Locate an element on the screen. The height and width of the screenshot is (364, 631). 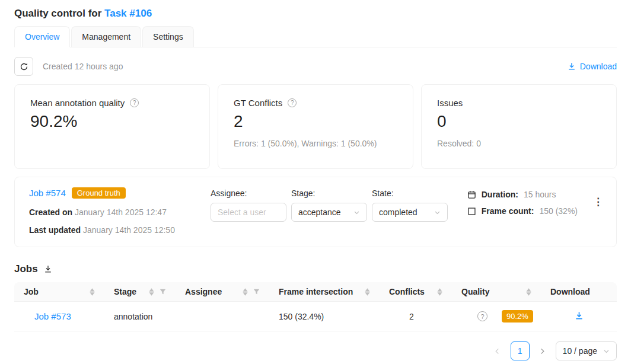
page-size-select: 10 / page is located at coordinates (586, 351).